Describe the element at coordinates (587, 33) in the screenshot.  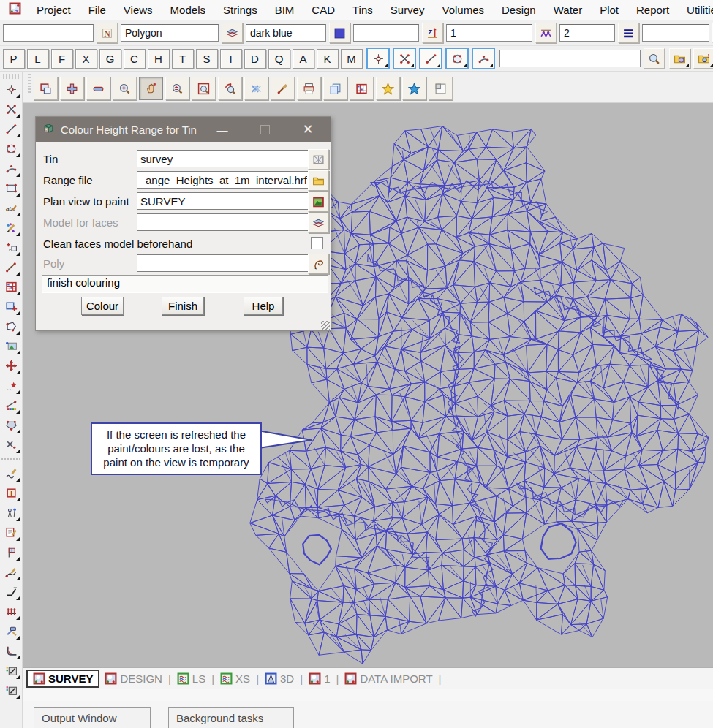
I see `linestyle-input` at that location.